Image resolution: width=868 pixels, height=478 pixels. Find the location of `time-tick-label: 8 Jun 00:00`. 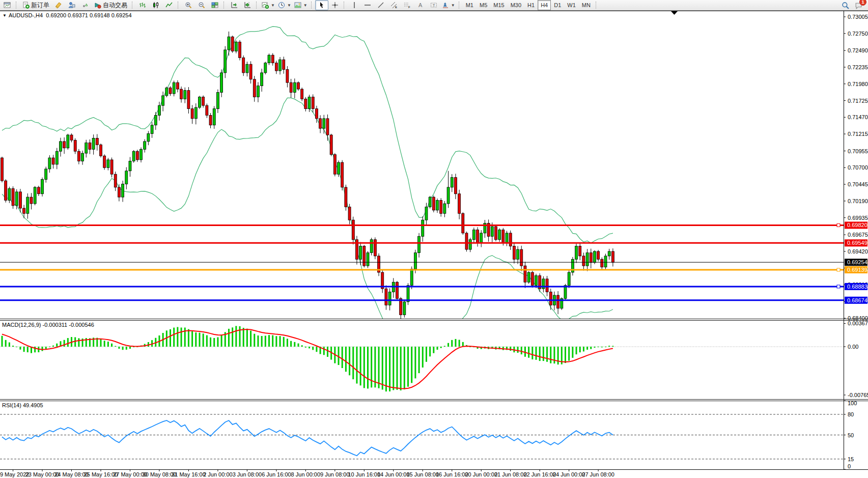

time-tick-label: 8 Jun 00:00 is located at coordinates (306, 474).